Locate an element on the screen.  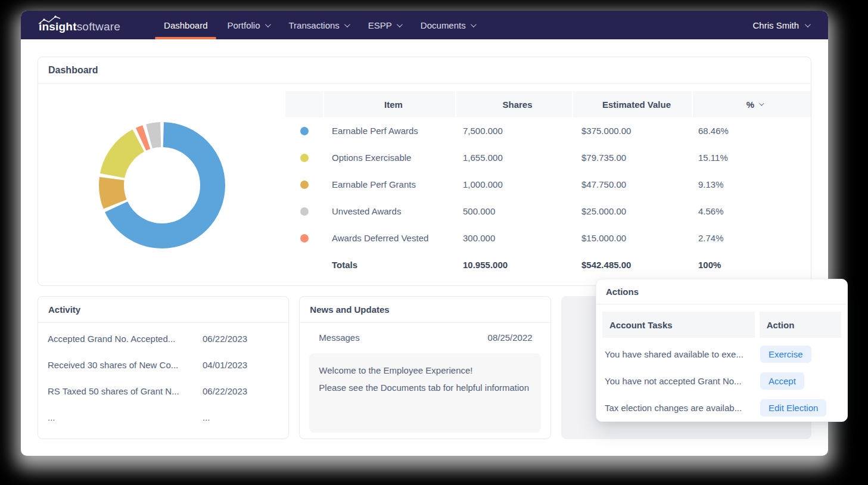
task-text: You have shared available to exe... is located at coordinates (682, 354).